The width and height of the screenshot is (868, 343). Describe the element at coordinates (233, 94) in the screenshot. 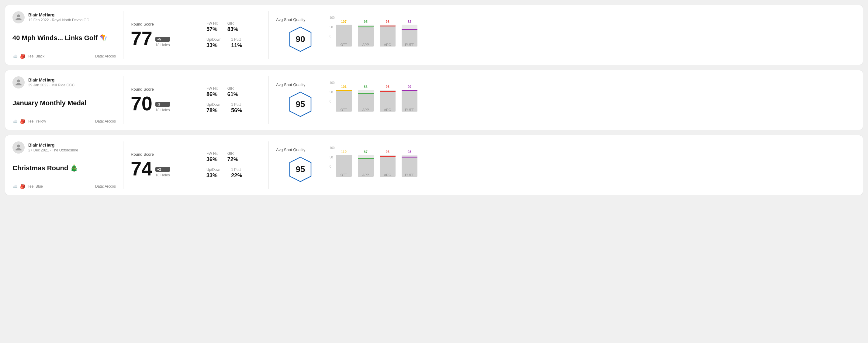

I see `stat-value: 61%` at that location.